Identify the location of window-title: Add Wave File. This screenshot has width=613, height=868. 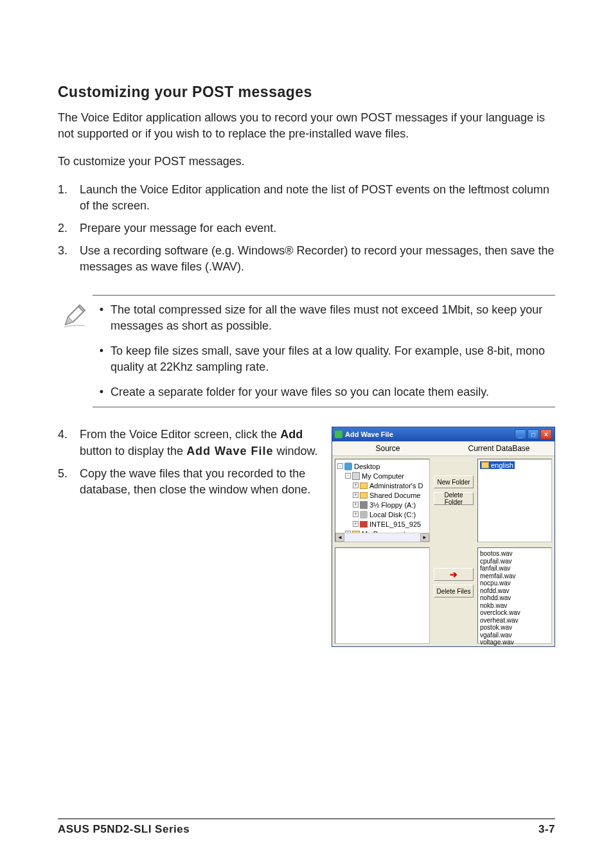
(369, 434).